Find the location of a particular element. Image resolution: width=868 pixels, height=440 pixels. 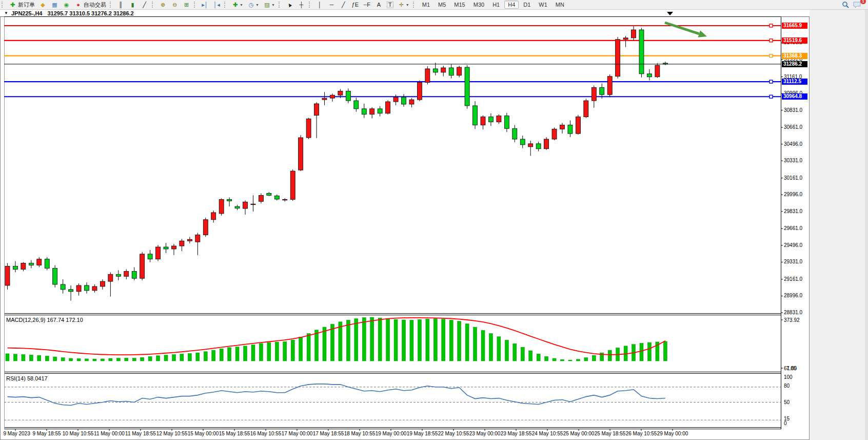

time-axis-label: 9 May 2023 is located at coordinates (16, 433).